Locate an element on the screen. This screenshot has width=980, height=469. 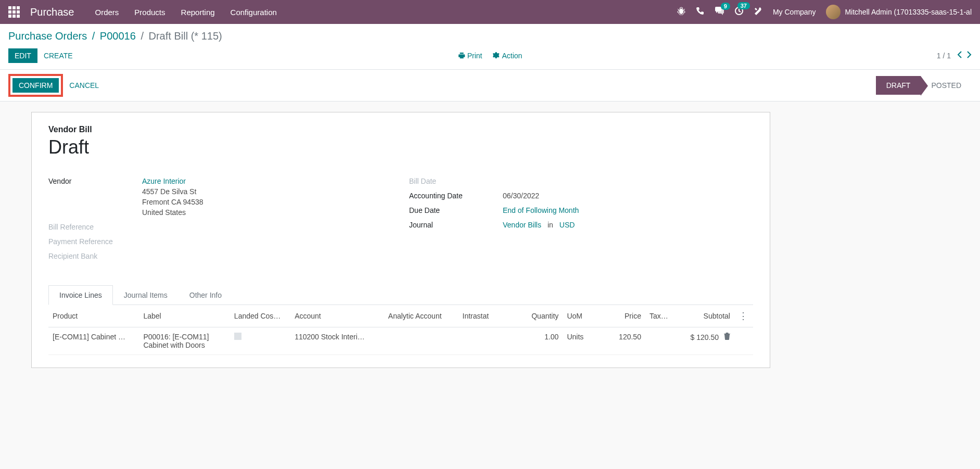
menu-products: Products is located at coordinates (150, 12).